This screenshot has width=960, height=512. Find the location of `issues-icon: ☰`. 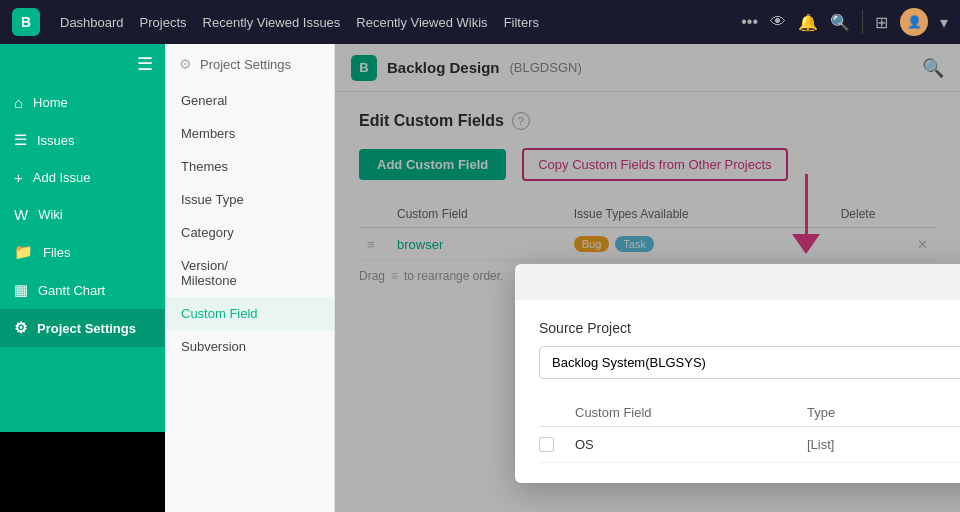

issues-icon: ☰ is located at coordinates (20, 140).